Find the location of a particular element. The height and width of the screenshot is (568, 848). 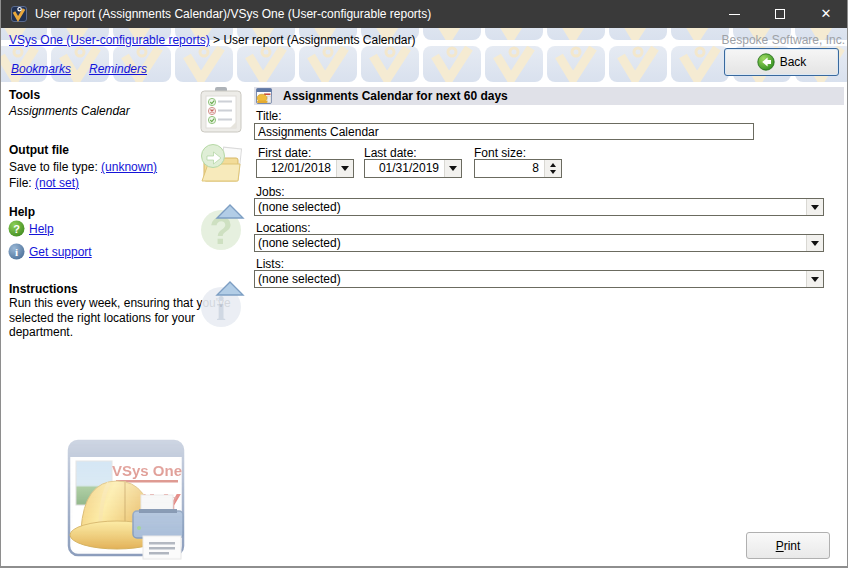

font-size-spin-buttons is located at coordinates (552, 168).